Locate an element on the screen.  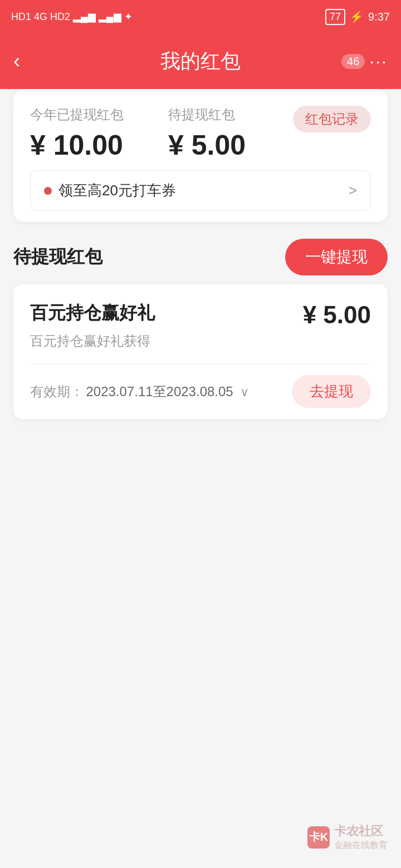
record-button: 红包记录 is located at coordinates (332, 119).